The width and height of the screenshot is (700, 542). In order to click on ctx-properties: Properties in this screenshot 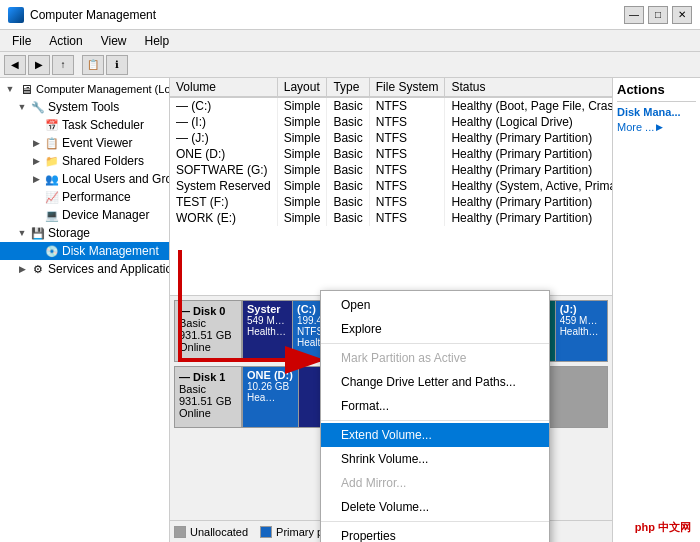, I will do `click(435, 533)`.